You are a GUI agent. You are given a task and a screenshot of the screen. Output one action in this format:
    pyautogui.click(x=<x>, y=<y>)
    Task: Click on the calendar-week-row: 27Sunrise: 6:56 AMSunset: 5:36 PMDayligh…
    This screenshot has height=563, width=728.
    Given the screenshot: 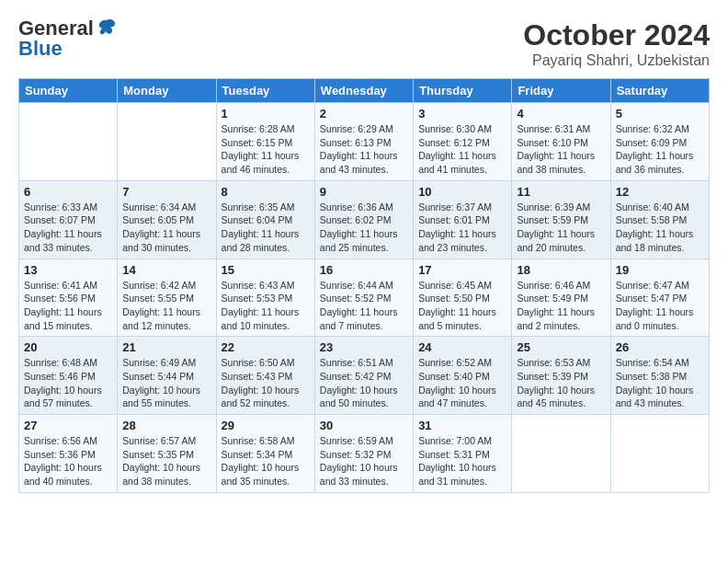 What is the action you would take?
    pyautogui.click(x=364, y=454)
    